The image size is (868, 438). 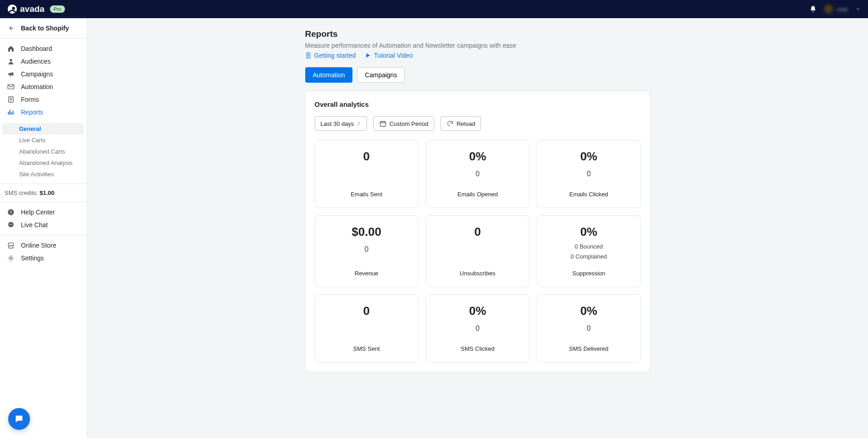 What do you see at coordinates (381, 75) in the screenshot?
I see `tab-campaigns: Campaigns` at bounding box center [381, 75].